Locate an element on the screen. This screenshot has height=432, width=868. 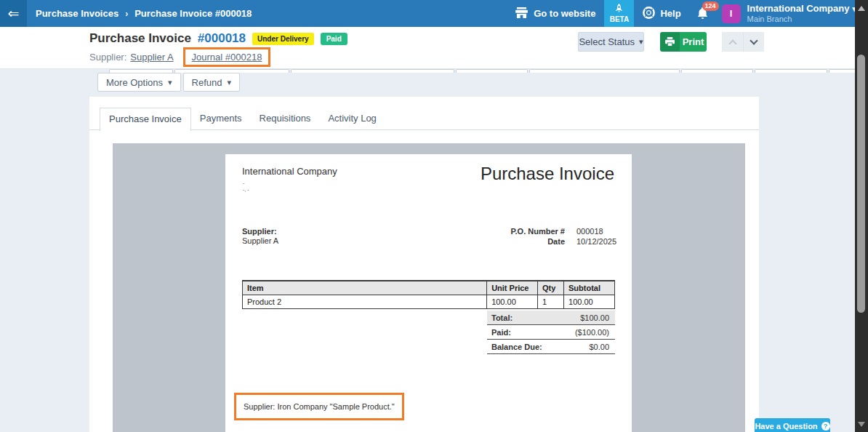
previous-record-button is located at coordinates (733, 42).